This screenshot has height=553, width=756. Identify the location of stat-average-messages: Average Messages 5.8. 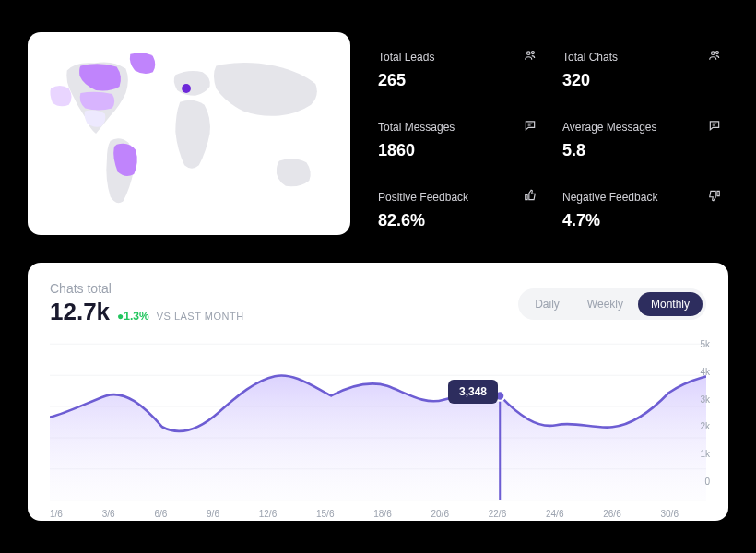
(645, 143).